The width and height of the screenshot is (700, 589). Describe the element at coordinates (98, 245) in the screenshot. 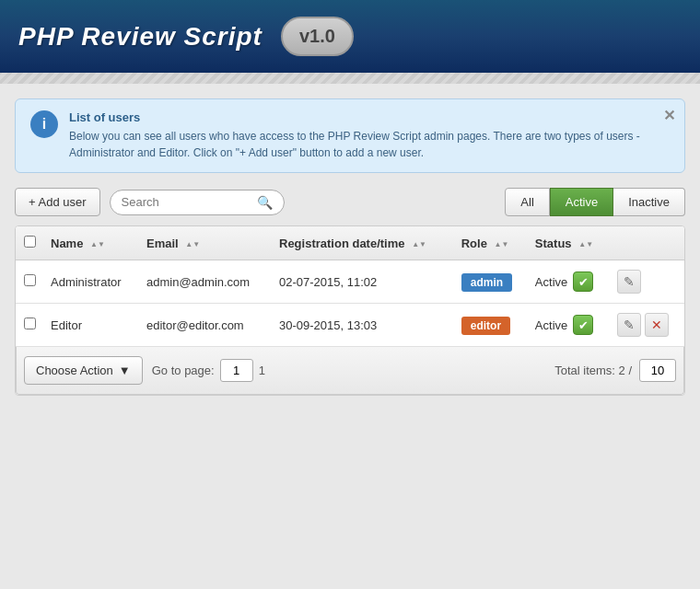

I see `sort-name-icon: ▲▼` at that location.